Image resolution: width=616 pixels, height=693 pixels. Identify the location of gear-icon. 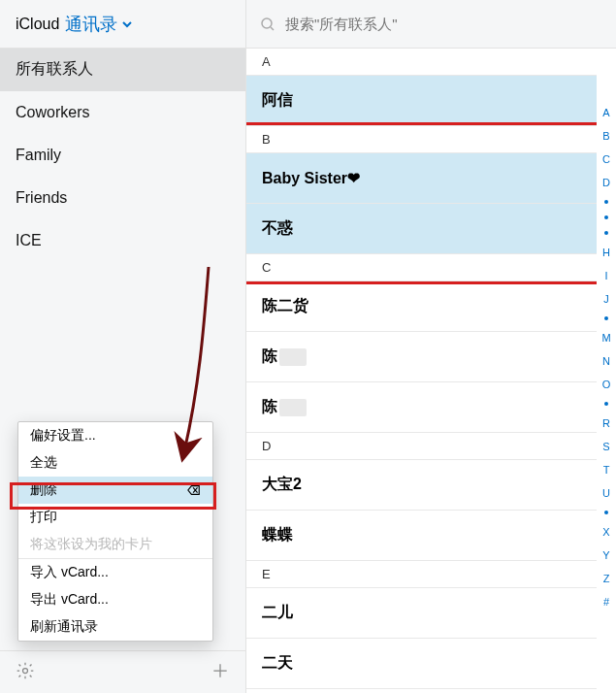
(25, 673).